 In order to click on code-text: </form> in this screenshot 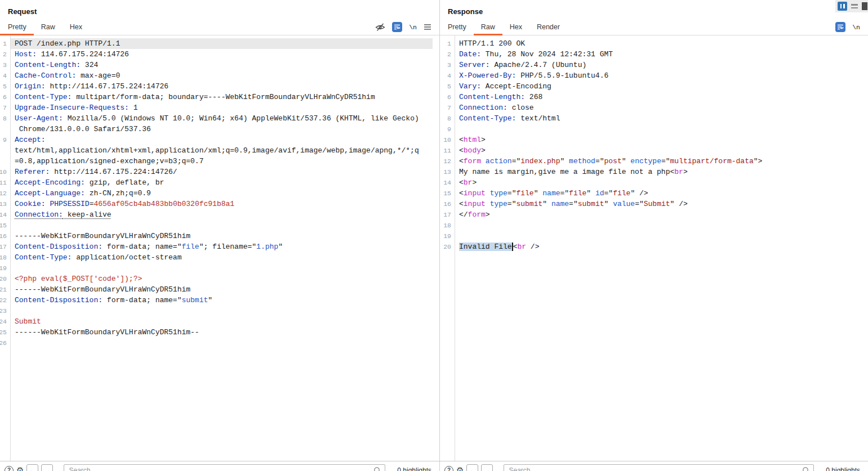, I will do `click(661, 215)`.